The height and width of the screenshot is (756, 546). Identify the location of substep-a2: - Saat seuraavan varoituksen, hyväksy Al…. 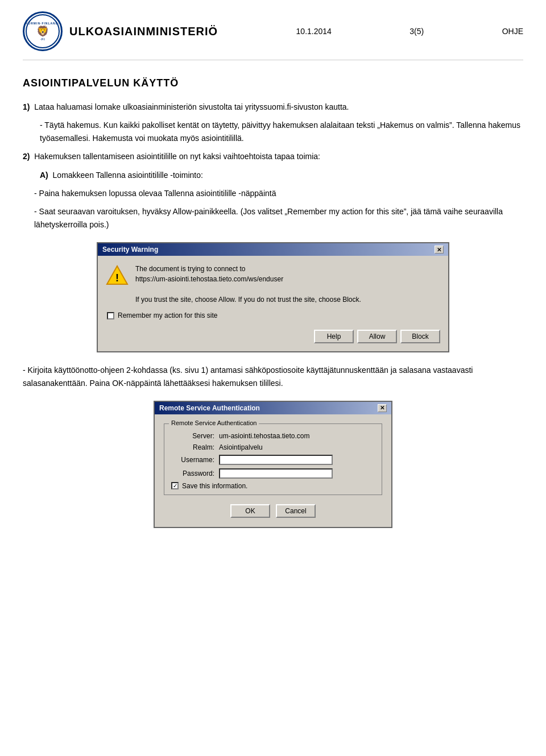
(279, 218).